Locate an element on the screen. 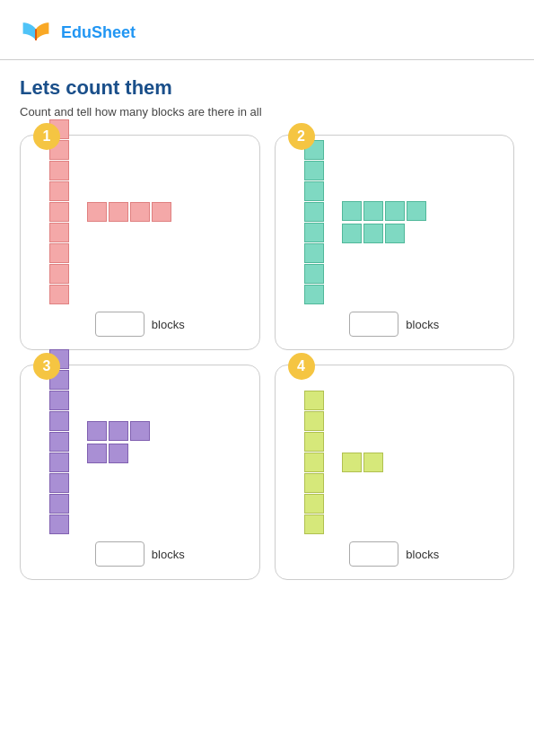 The height and width of the screenshot is (756, 534). card-number-2: 2 is located at coordinates (302, 136).